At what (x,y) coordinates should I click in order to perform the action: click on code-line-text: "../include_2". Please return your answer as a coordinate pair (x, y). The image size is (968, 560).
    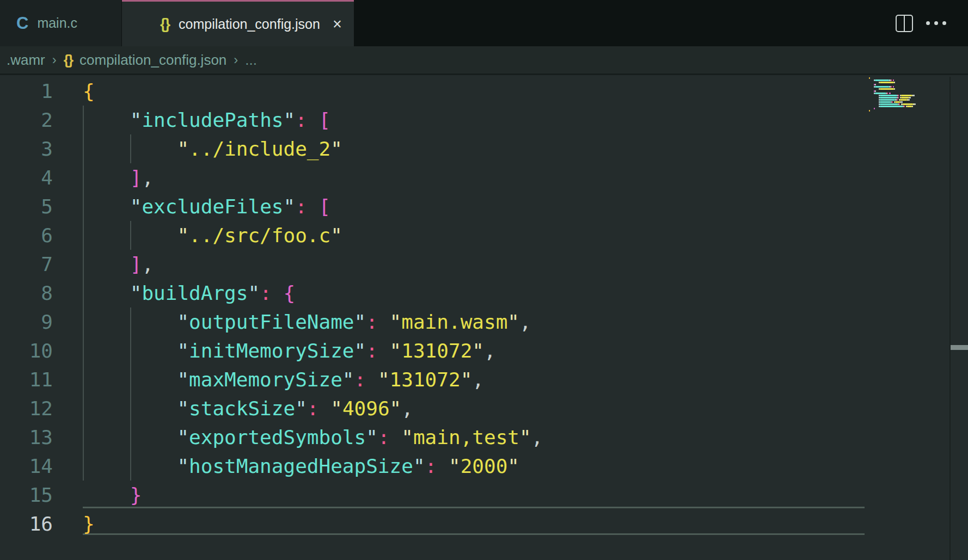
    Looking at the image, I should click on (212, 149).